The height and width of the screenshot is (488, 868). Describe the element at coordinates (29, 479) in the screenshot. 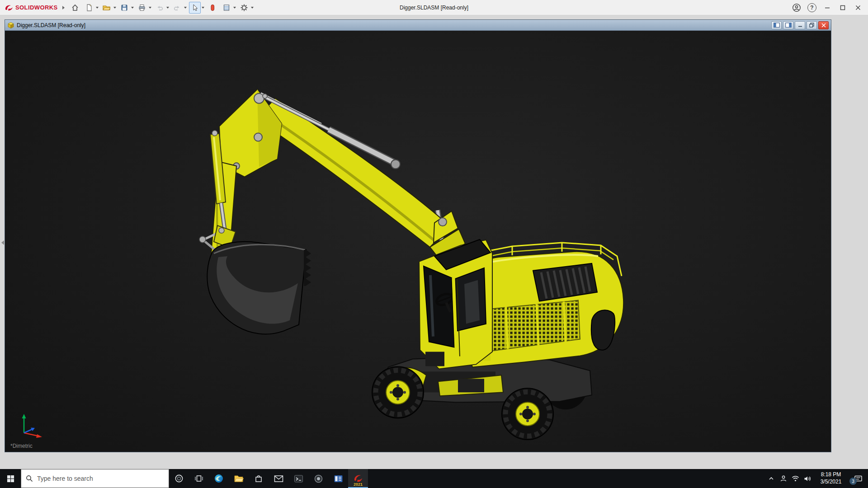

I see `search-icon` at that location.